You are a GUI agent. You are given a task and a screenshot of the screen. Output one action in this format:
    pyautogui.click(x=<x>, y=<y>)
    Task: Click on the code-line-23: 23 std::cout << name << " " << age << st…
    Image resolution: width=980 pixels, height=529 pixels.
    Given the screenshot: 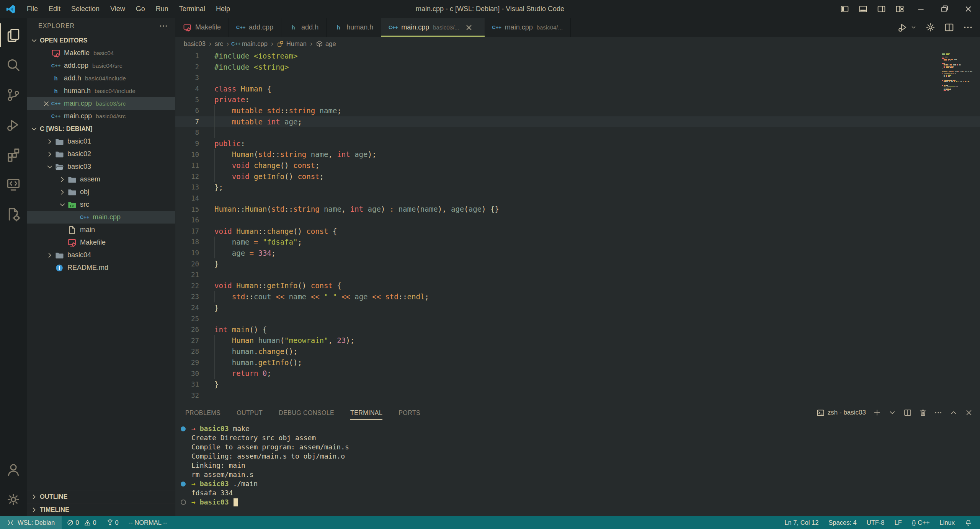 What is the action you would take?
    pyautogui.click(x=578, y=297)
    